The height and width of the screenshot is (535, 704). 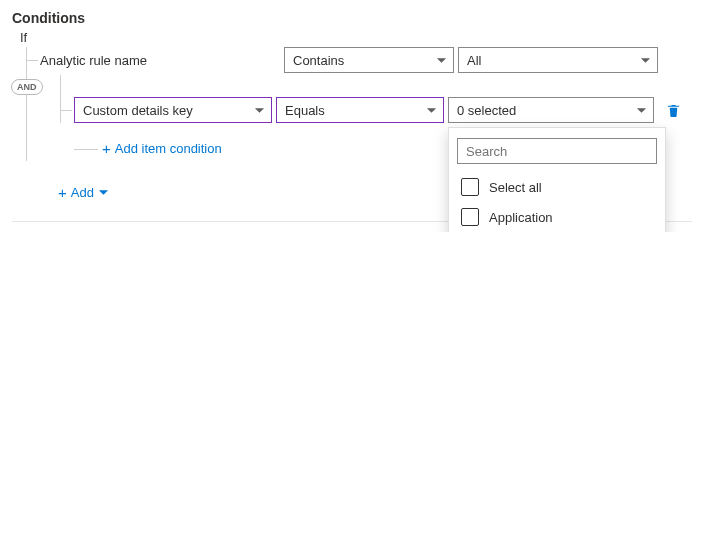 I want to click on option-label: Application, so click(x=521, y=218).